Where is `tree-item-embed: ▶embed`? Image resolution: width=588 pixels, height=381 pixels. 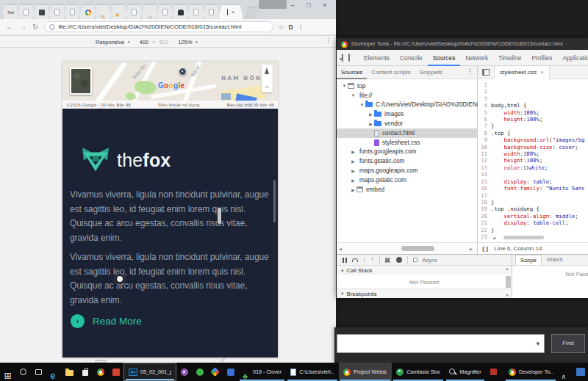 tree-item-embed: ▶embed is located at coordinates (407, 189).